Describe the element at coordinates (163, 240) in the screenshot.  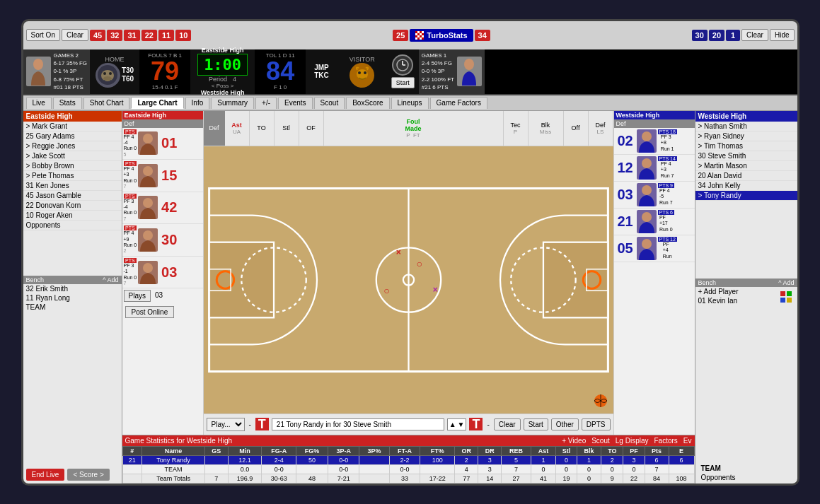
I see `player-card-left: PTS PF 4 +9 Run 0 2 30` at that location.